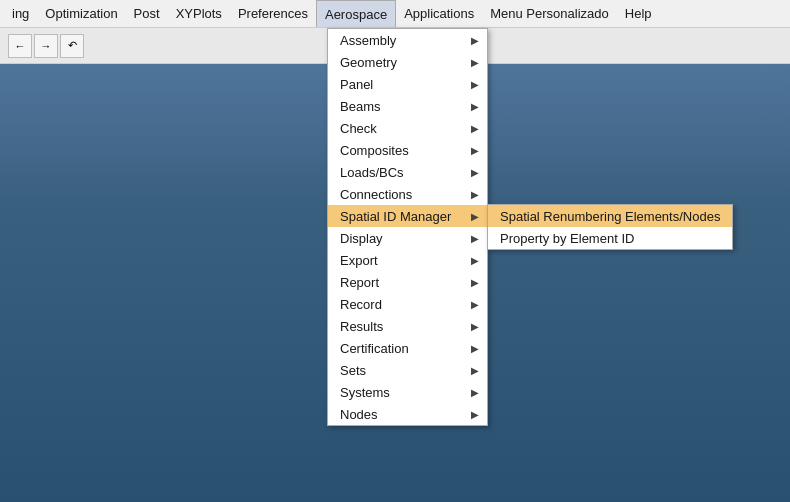 The width and height of the screenshot is (790, 502). What do you see at coordinates (20, 46) in the screenshot?
I see `toolbar-back-button: ←` at bounding box center [20, 46].